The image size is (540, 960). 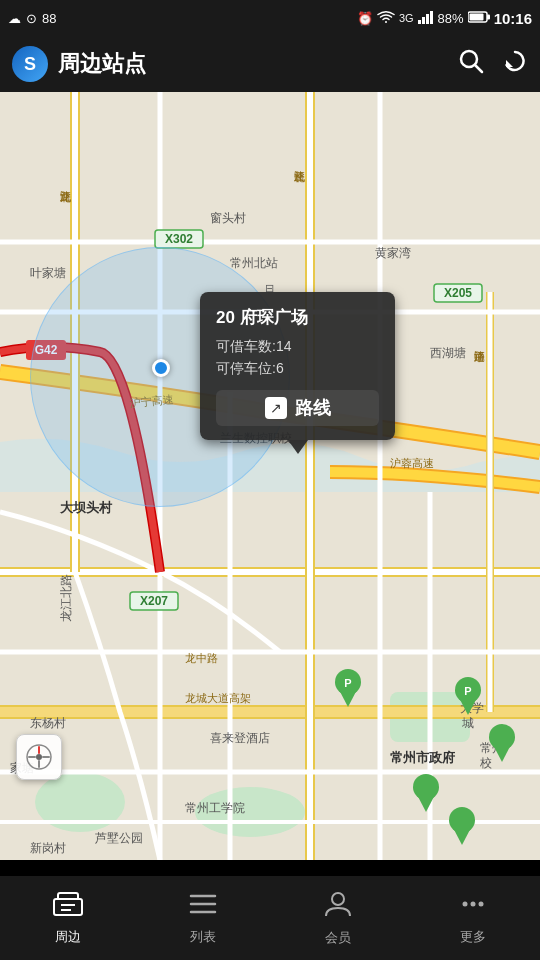 I want to click on svg-text: 新岗村, so click(x=48, y=848).